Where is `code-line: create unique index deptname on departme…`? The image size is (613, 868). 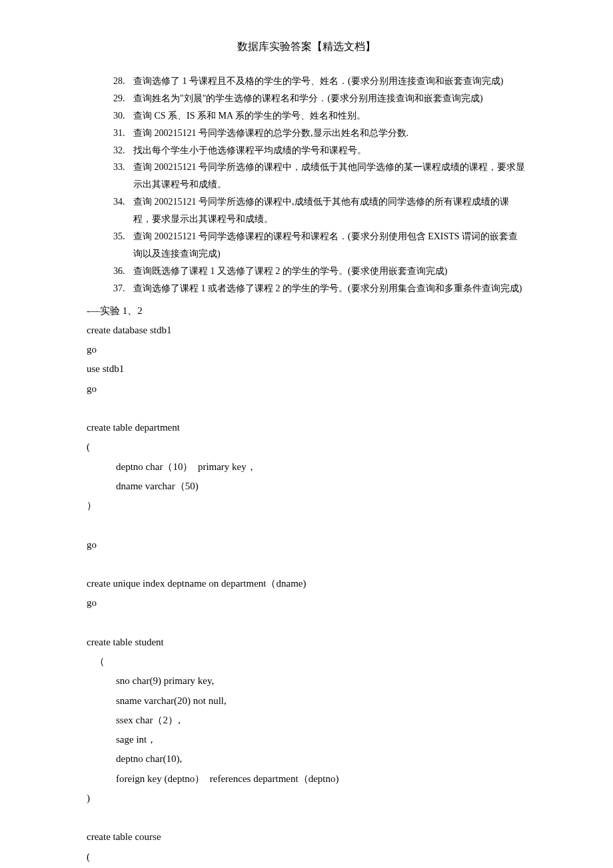 code-line: create unique index deptname on departme… is located at coordinates (306, 584).